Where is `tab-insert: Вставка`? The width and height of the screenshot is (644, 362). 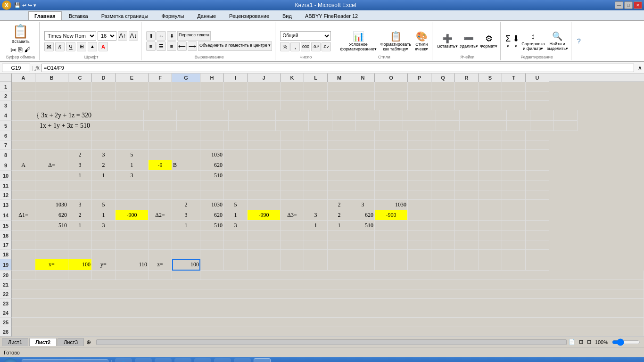
tab-insert: Вставка is located at coordinates (78, 16).